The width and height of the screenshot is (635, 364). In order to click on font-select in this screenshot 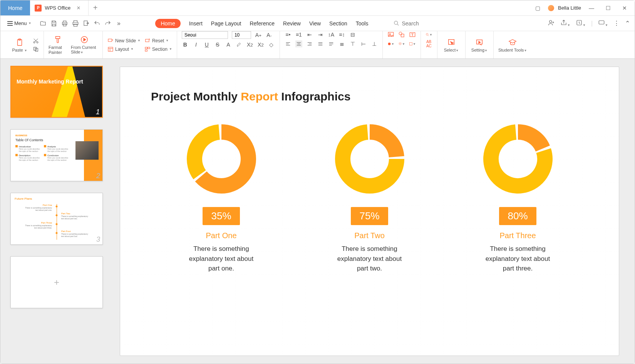, I will do `click(205, 35)`.